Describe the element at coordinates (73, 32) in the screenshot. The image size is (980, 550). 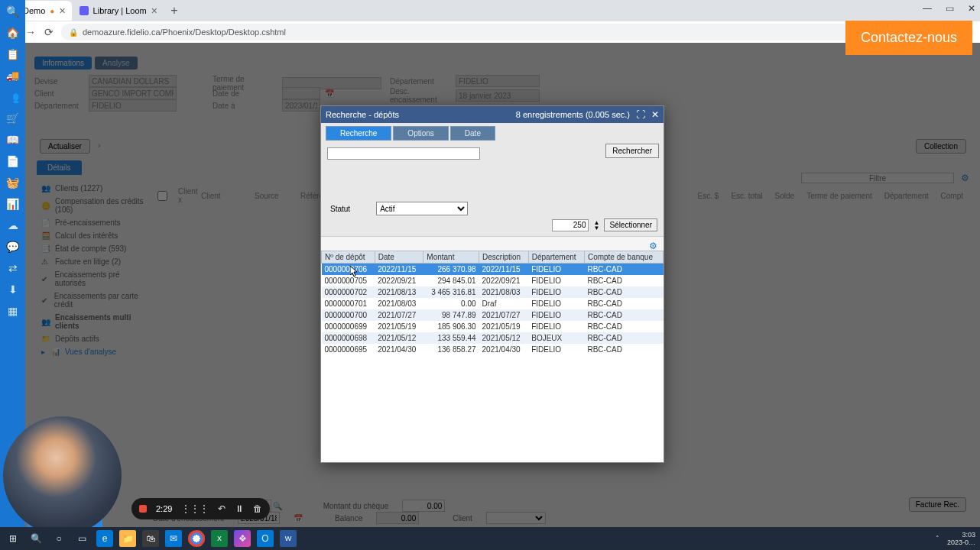
I see `lock-icon: 🔒` at that location.